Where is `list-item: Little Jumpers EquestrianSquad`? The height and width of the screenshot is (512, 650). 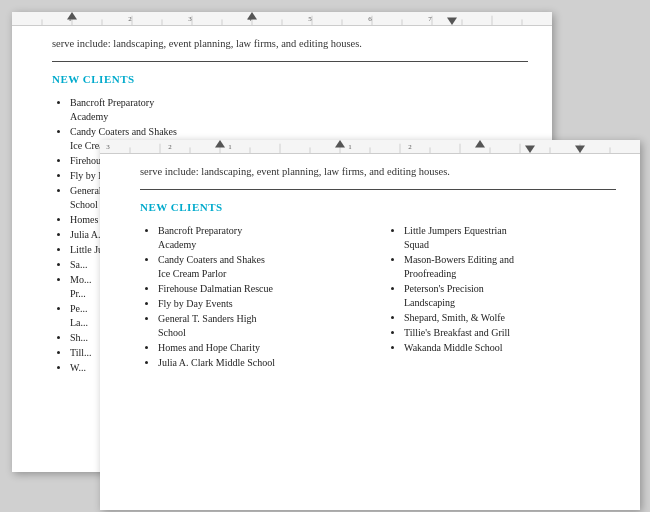 list-item: Little Jumpers EquestrianSquad is located at coordinates (510, 238).